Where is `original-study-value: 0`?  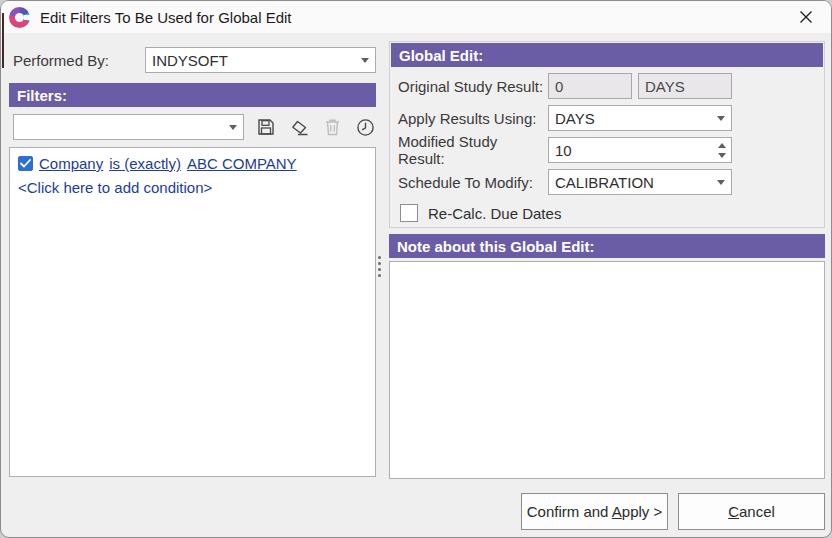
original-study-value: 0 is located at coordinates (559, 86).